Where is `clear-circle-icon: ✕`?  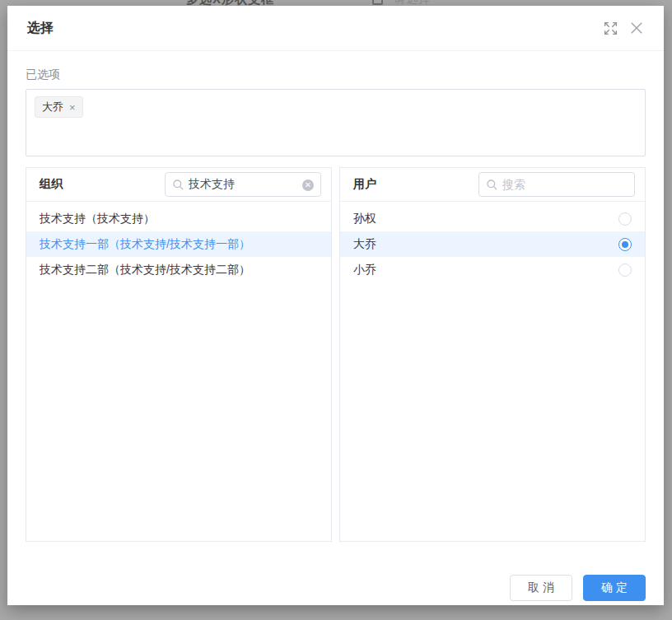 clear-circle-icon: ✕ is located at coordinates (308, 185).